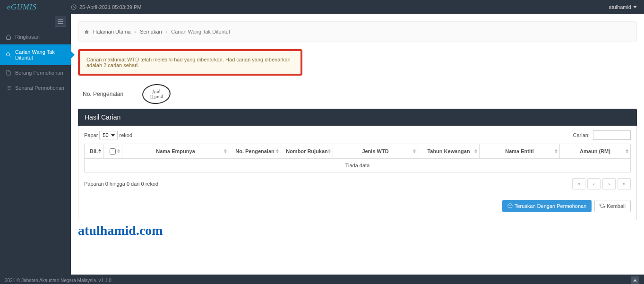 This screenshot has height=284, width=644. What do you see at coordinates (176, 151) in the screenshot?
I see `col-nama-empunya: Nama Empunya` at bounding box center [176, 151].